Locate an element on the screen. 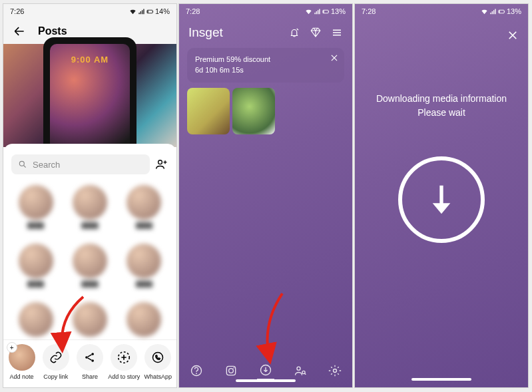  copy-link-button: Copy link is located at coordinates (56, 362).